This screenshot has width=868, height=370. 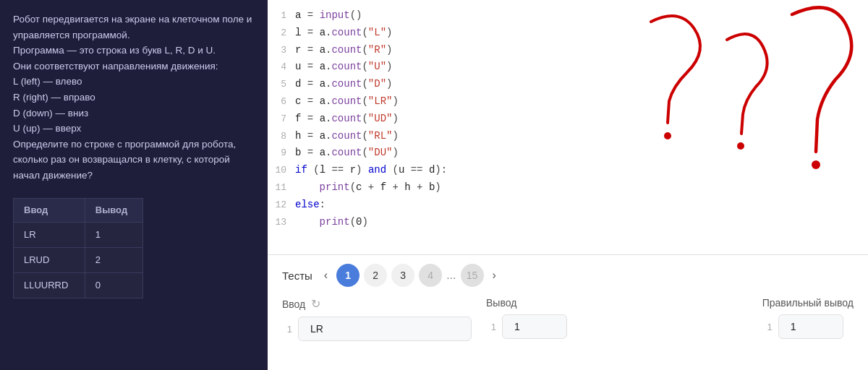 I want to click on code-line: 13 print(0), so click(x=568, y=223).